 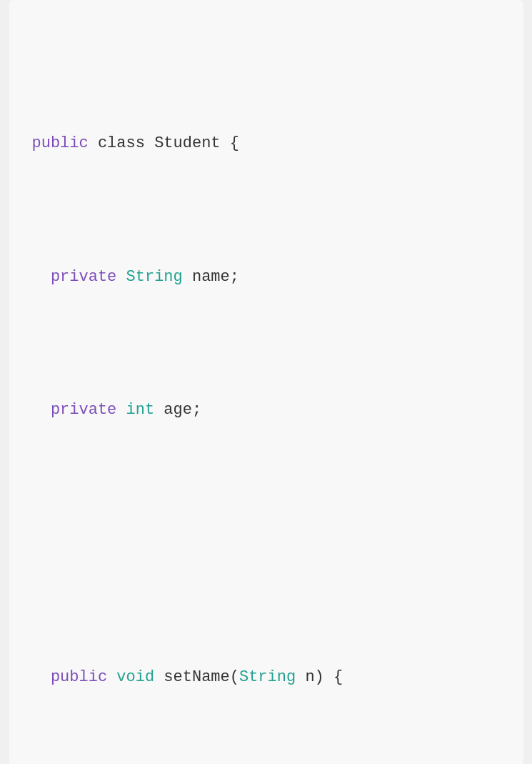 I want to click on code-line-3: private int age;, so click(x=264, y=410).